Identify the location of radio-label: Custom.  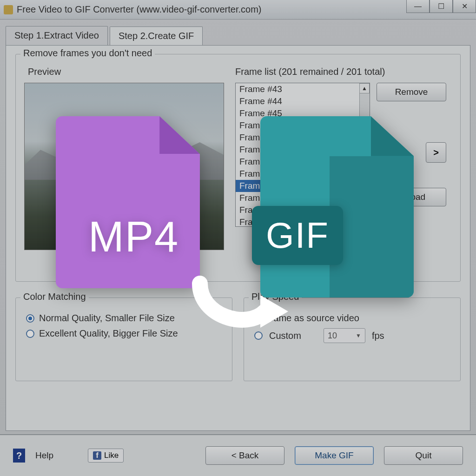
(285, 336).